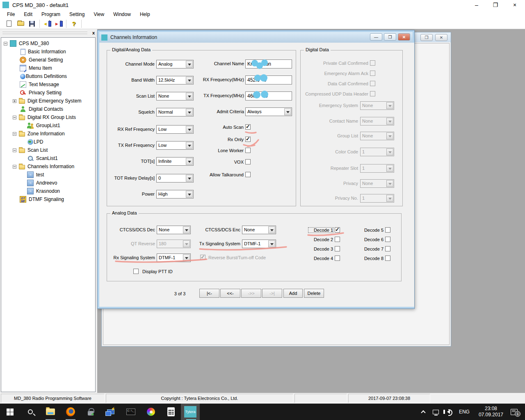  Describe the element at coordinates (48, 158) in the screenshot. I see `tree-item-scanlist1: ScanList1` at that location.